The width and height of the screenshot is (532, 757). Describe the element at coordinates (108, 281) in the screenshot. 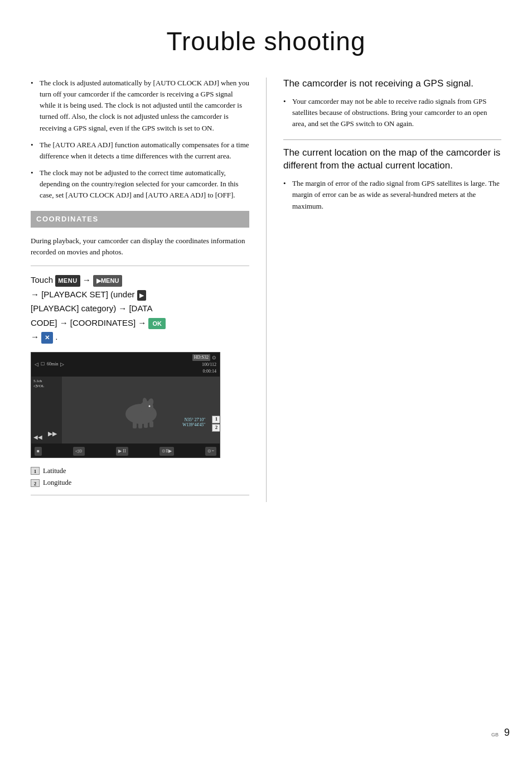

I see `menu-button-inline-2: ▶MENU` at that location.